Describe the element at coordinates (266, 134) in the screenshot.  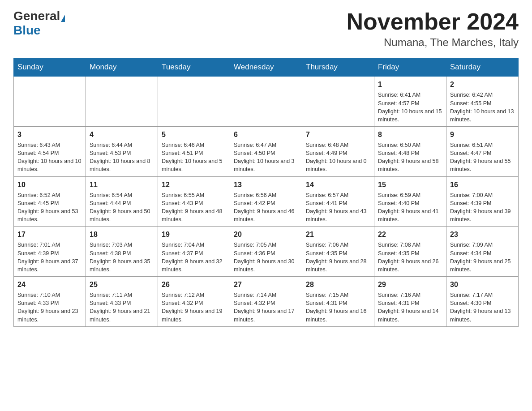
I see `day-number: 6` at that location.